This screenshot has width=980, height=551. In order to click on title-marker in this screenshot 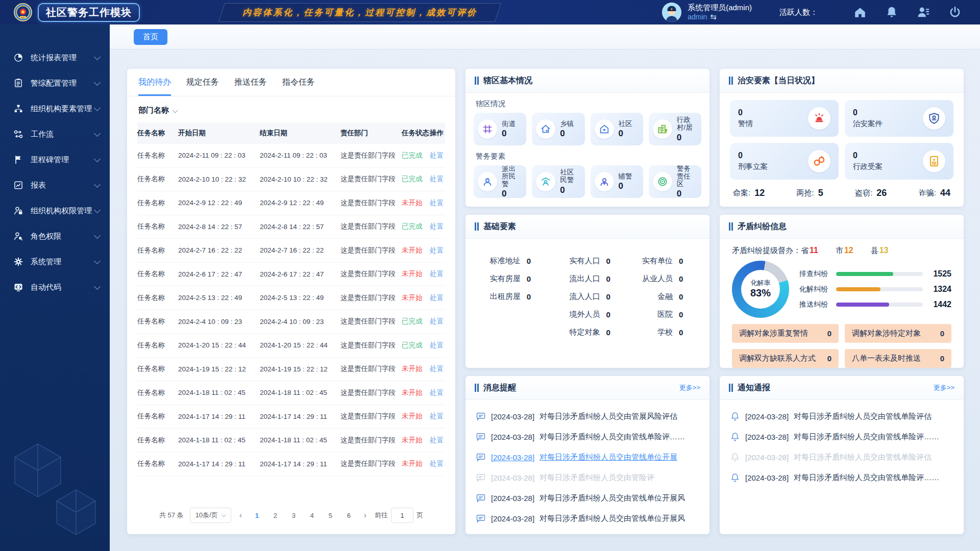, I will do `click(731, 388)`.